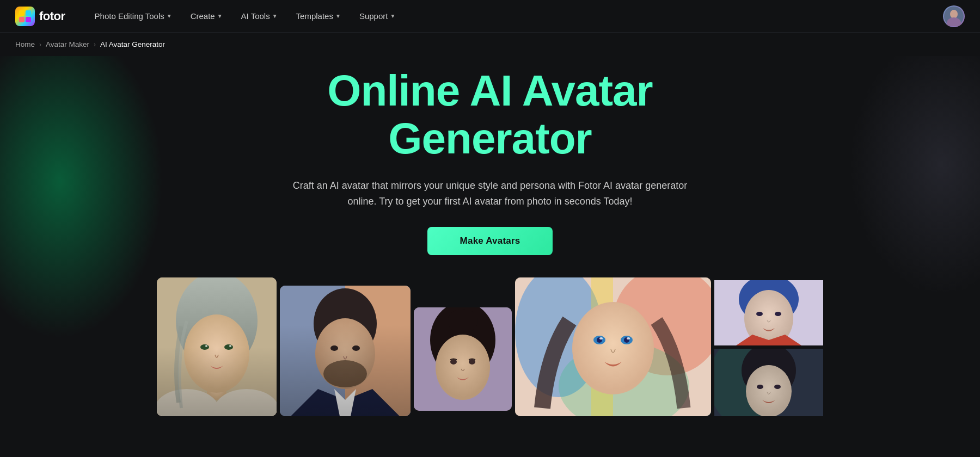  Describe the element at coordinates (207, 16) in the screenshot. I see `nav-create: Create ▼` at that location.